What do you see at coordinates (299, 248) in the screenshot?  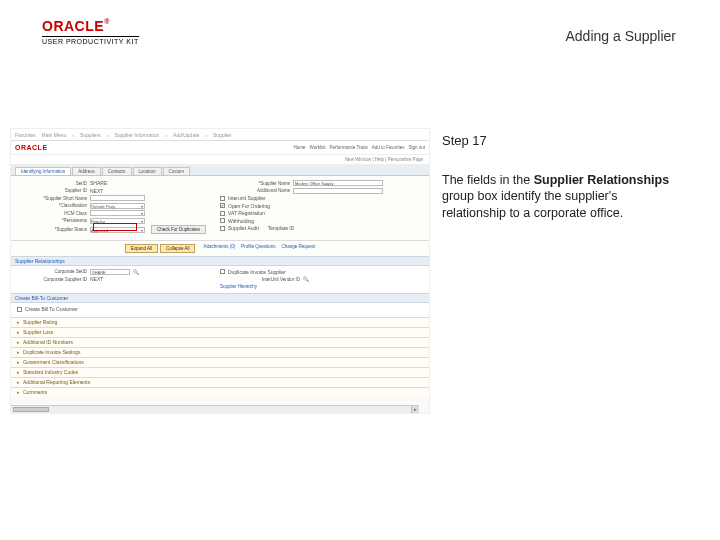 I see `change-request-link: Change Request` at bounding box center [299, 248].